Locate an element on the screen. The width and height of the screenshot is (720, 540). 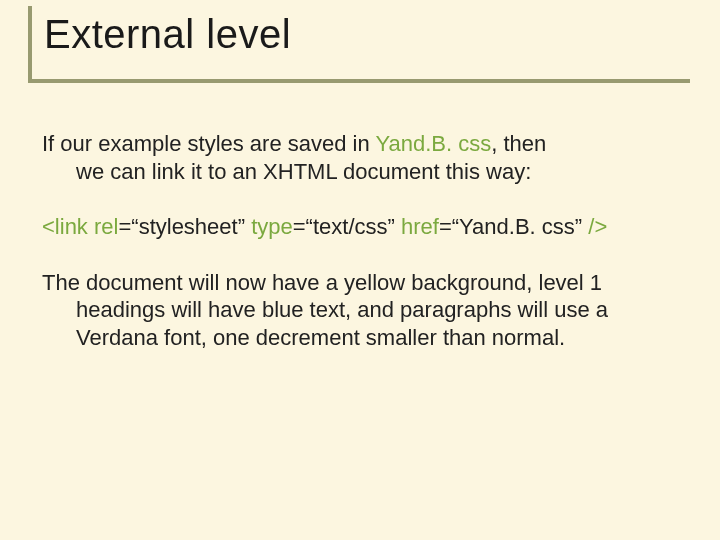
css-filename: Yand.B. css is located at coordinates (433, 144).